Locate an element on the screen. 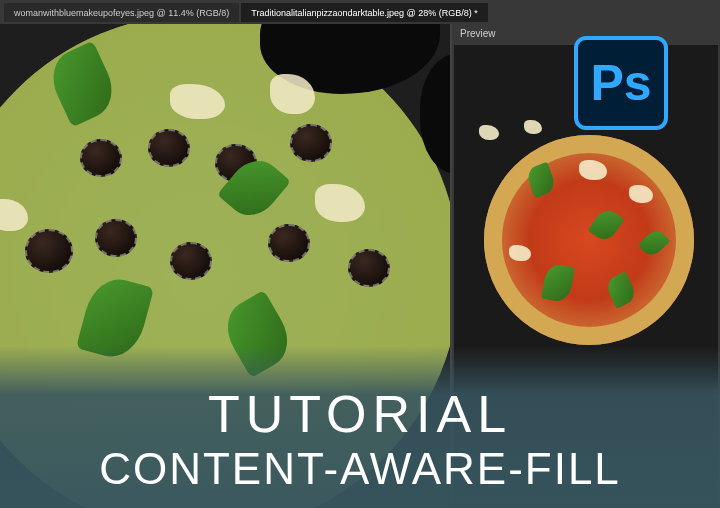 Image resolution: width=720 pixels, height=508 pixels. document-tab: womanwithbluemakeupofeyes.jpeg @ 11.4% (… is located at coordinates (122, 12).